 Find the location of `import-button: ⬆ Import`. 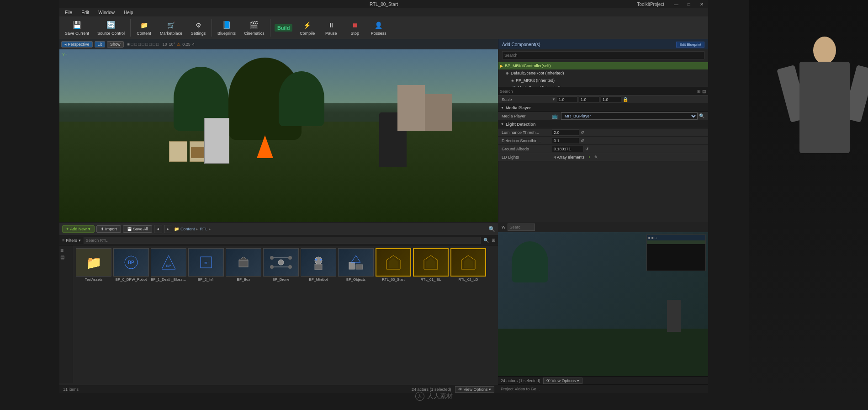

import-button: ⬆ Import is located at coordinates (109, 229).